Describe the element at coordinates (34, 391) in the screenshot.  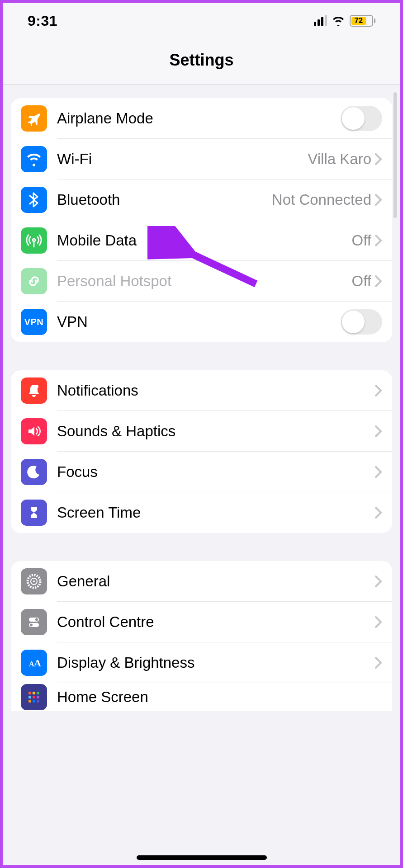
I see `bell-icon` at that location.